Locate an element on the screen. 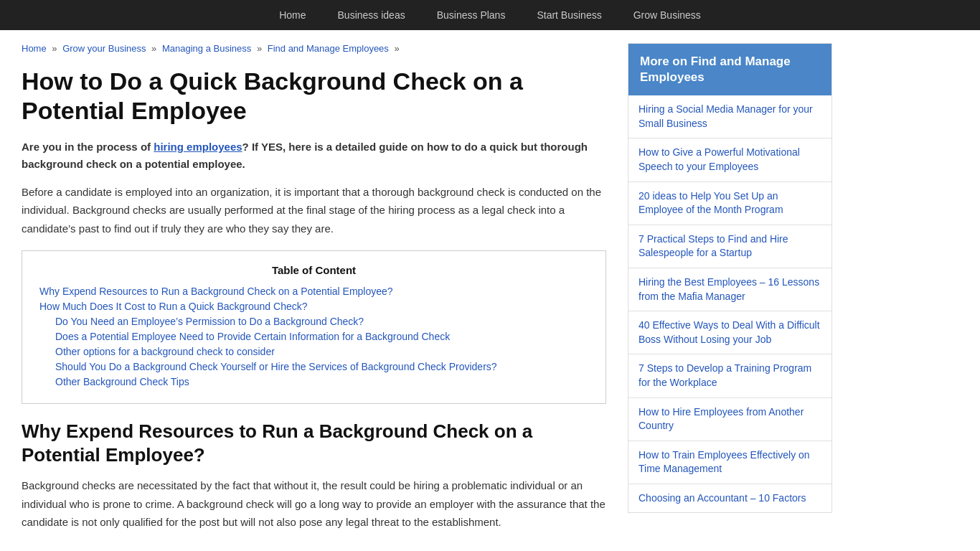  breadcrumb-sep-1: » is located at coordinates (56, 49).